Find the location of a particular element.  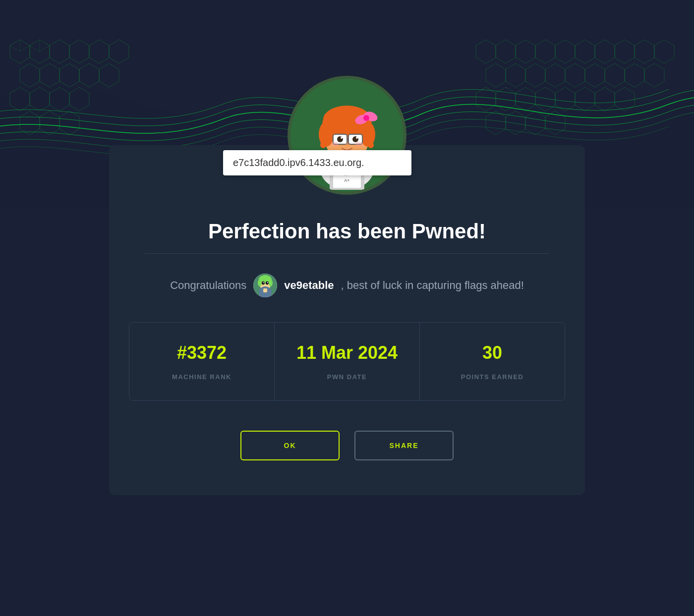

ip-address-text: e7c13fadd0.ipv6.1433.eu.org. is located at coordinates (298, 163).